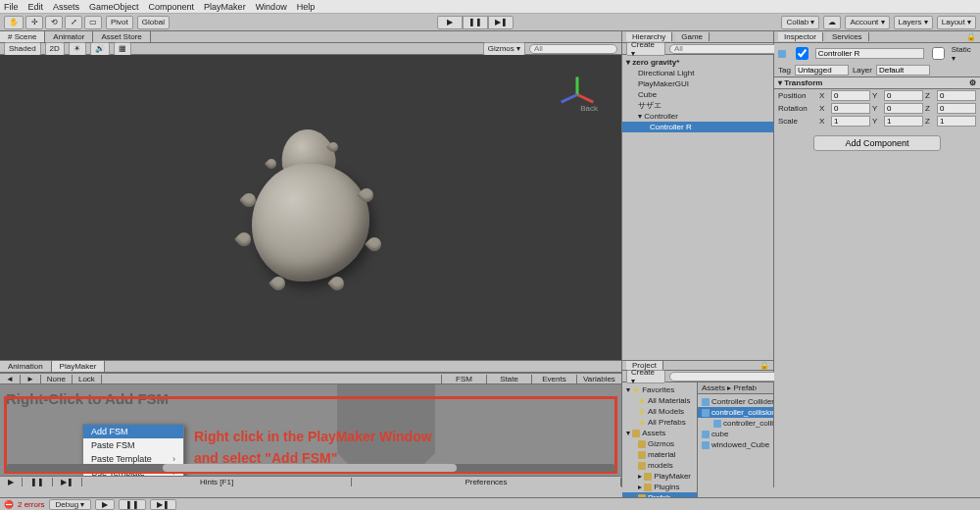  I want to click on menu-playmaker: PlayMaker, so click(225, 7).